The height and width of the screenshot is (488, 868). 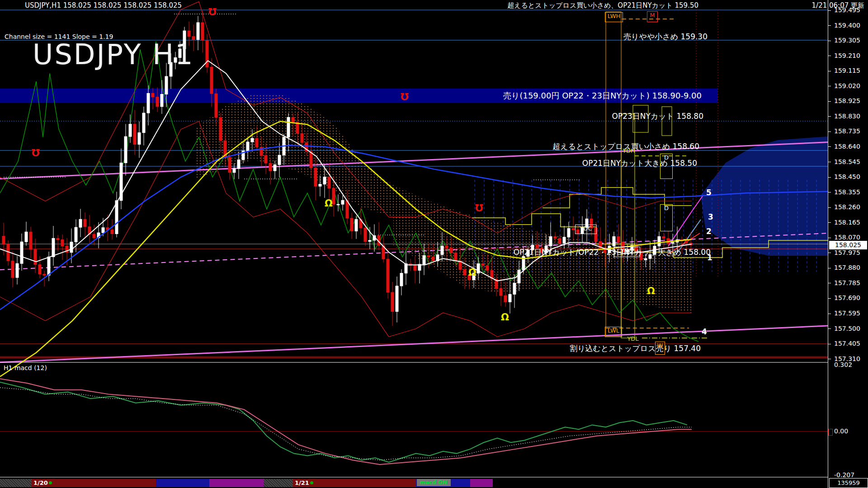 What do you see at coordinates (414, 483) in the screenshot?
I see `timeline-bar: 1/201/21` at bounding box center [414, 483].